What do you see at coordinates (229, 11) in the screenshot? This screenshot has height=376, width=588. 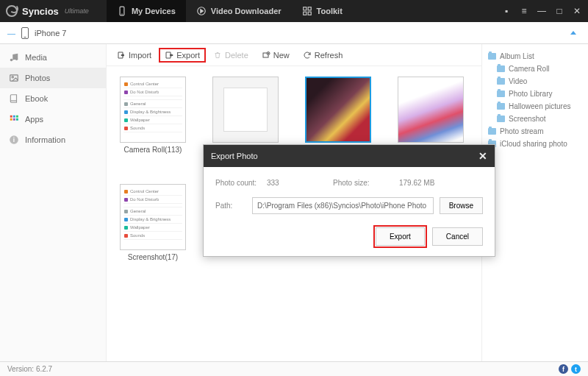 I see `nav-tabs: My Devices Video Downloader Toolkit` at bounding box center [229, 11].